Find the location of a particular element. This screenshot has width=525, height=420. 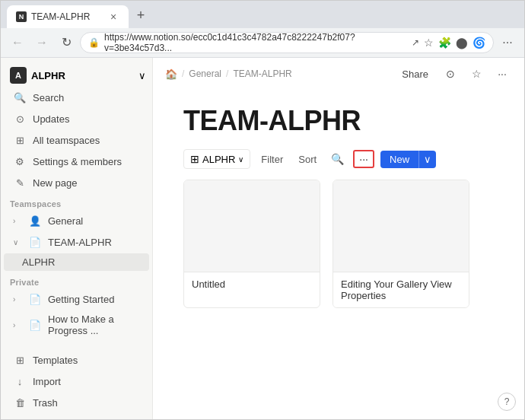

trash-icon: 🗑 is located at coordinates (20, 402).